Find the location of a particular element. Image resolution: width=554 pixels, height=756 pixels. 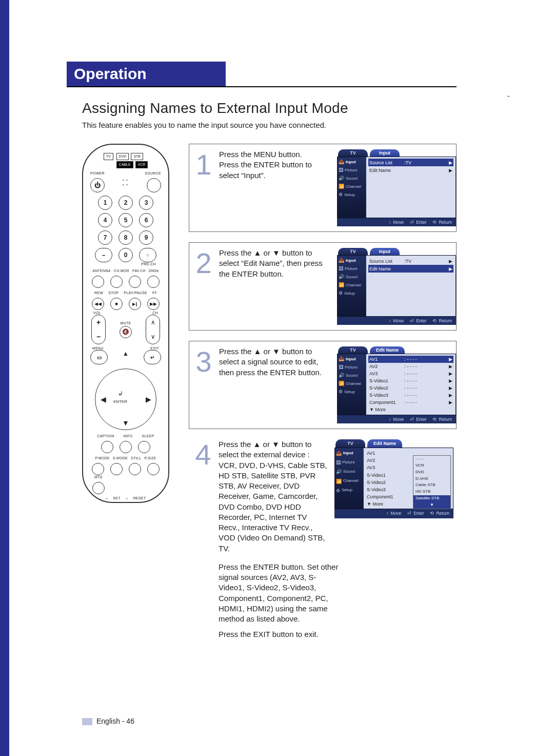

move-icon: ↕ is located at coordinates (390, 222).